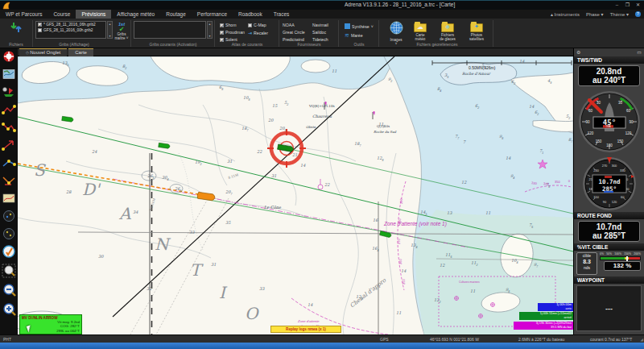 The width and height of the screenshot is (644, 349). I want to click on georef-photo-icon, so click(9, 198).